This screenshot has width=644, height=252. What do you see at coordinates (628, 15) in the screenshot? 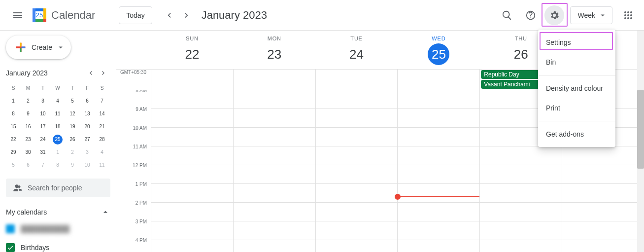
I see `apps-button` at bounding box center [628, 15].